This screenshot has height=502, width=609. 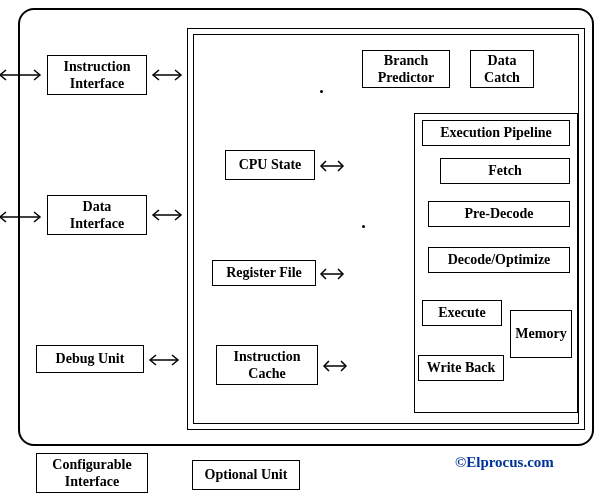 What do you see at coordinates (268, 366) in the screenshot?
I see `label: InstructionCache` at bounding box center [268, 366].